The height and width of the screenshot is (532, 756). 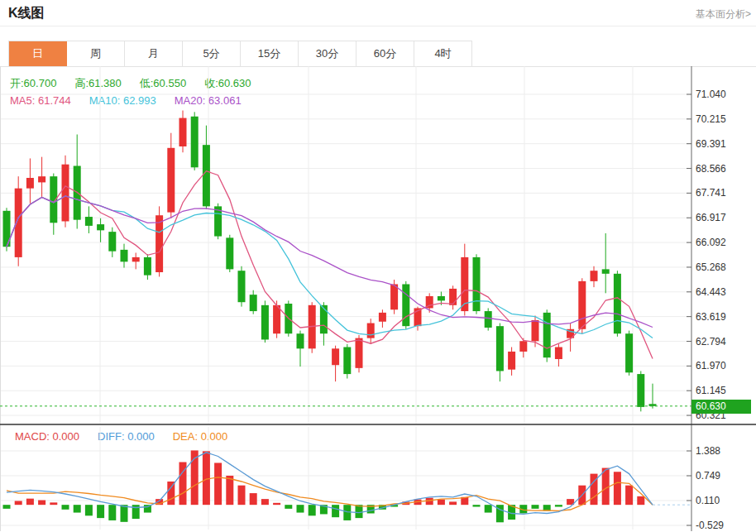 What do you see at coordinates (711, 94) in the screenshot?
I see `axis-label: 71.040` at bounding box center [711, 94].